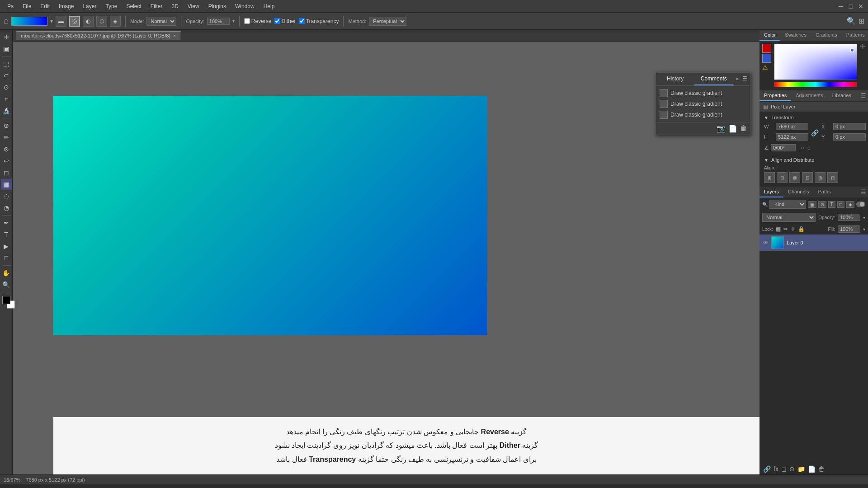  What do you see at coordinates (807, 178) in the screenshot?
I see `align-top-btn: ⊡` at bounding box center [807, 178].